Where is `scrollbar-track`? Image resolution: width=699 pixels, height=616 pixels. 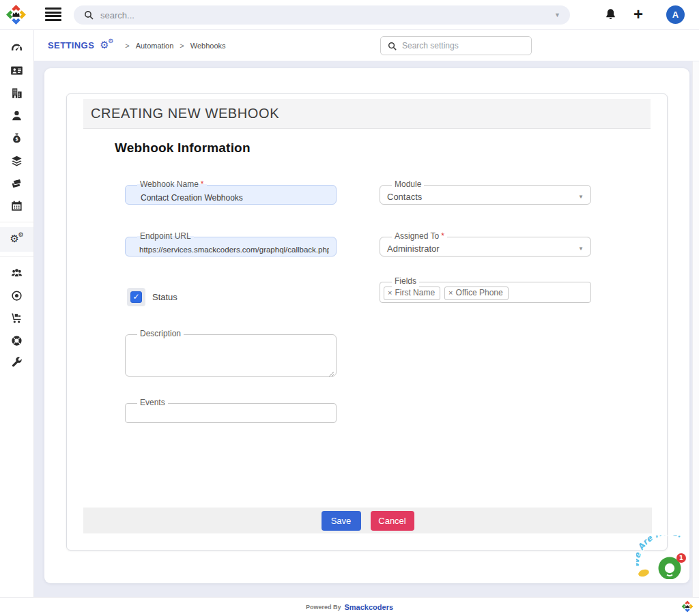 scrollbar-track is located at coordinates (696, 329).